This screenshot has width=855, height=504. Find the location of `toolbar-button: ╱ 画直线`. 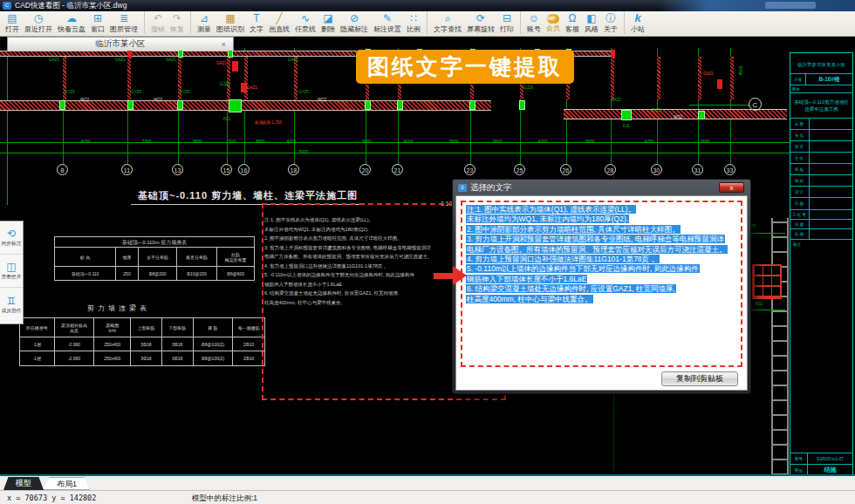

toolbar-button: ╱ 画直线 is located at coordinates (279, 23).